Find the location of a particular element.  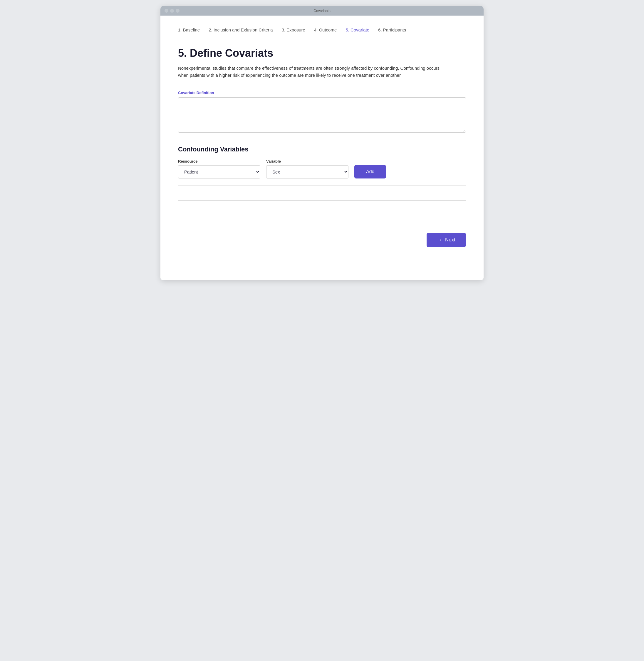

ressource-select: Patient Encounter Observation is located at coordinates (219, 172).